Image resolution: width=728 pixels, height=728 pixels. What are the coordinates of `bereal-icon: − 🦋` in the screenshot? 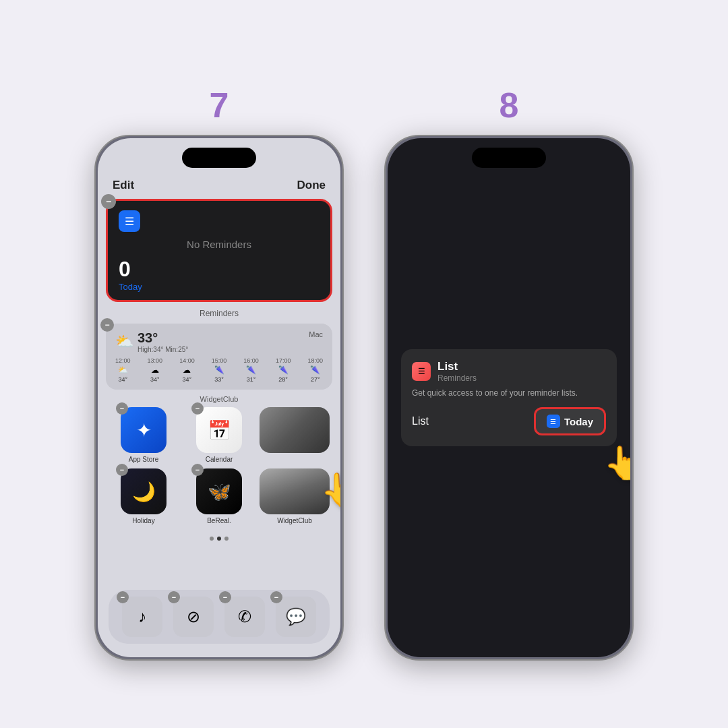 It's located at (219, 491).